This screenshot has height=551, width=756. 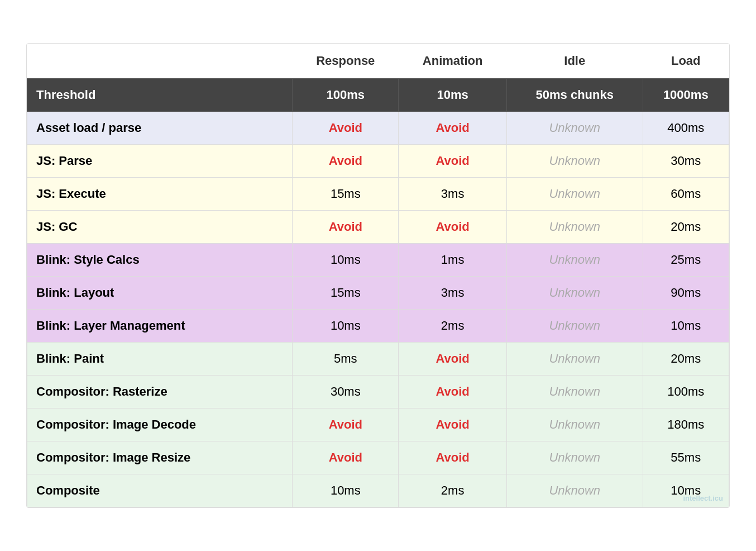 I want to click on row-animation: 1ms, so click(x=453, y=260).